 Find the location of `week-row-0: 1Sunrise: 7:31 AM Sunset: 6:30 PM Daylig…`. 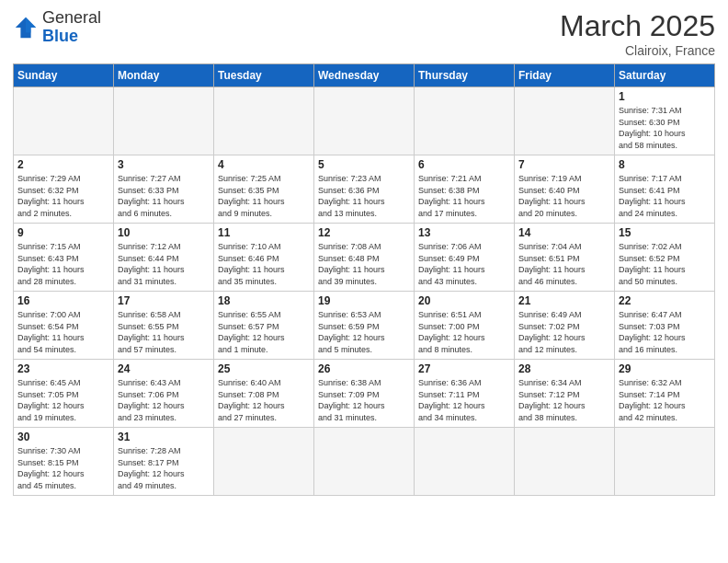

week-row-0: 1Sunrise: 7:31 AM Sunset: 6:30 PM Daylig… is located at coordinates (364, 121).